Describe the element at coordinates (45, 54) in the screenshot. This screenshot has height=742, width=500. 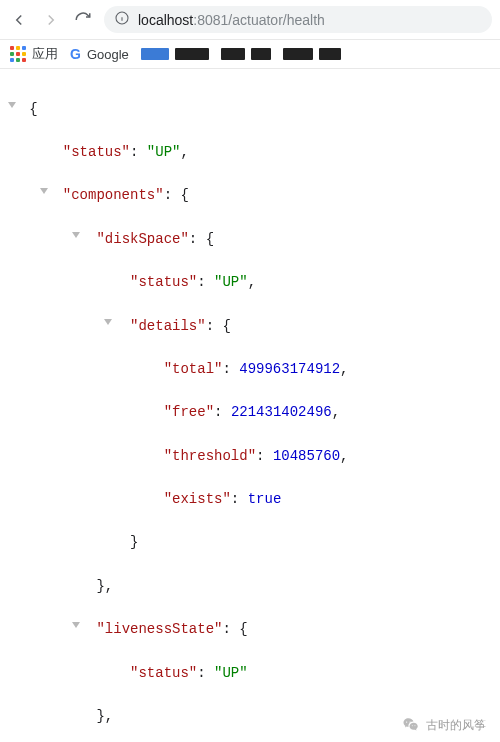
I see `apps-label: 应用` at that location.